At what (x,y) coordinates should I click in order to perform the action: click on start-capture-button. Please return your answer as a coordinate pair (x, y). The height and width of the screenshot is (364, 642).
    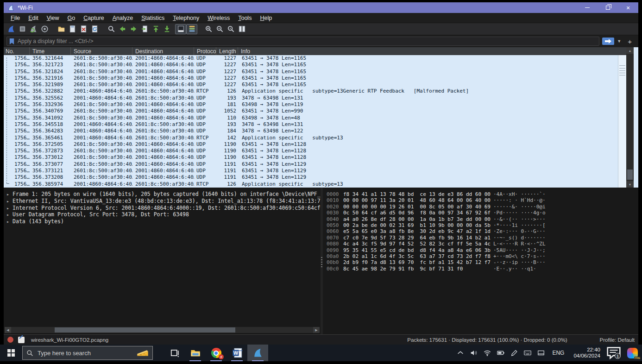
    Looking at the image, I should click on (11, 29).